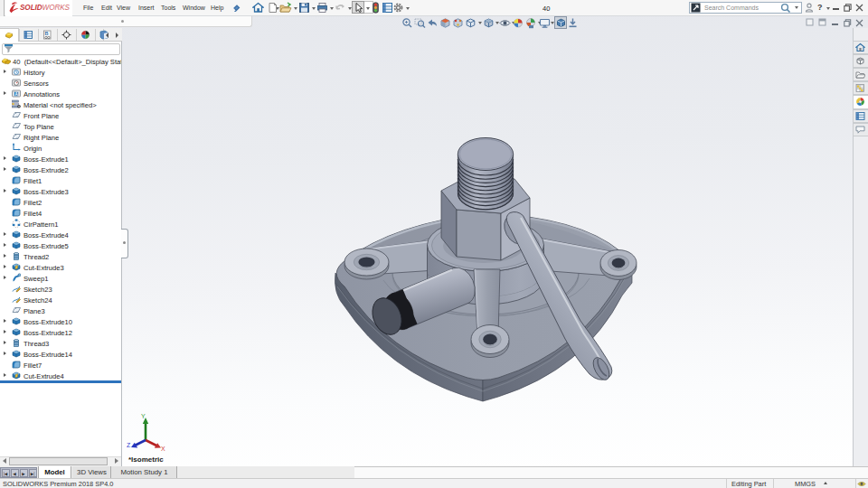 The width and height of the screenshot is (868, 488). I want to click on svg-text: X, so click(163, 448).